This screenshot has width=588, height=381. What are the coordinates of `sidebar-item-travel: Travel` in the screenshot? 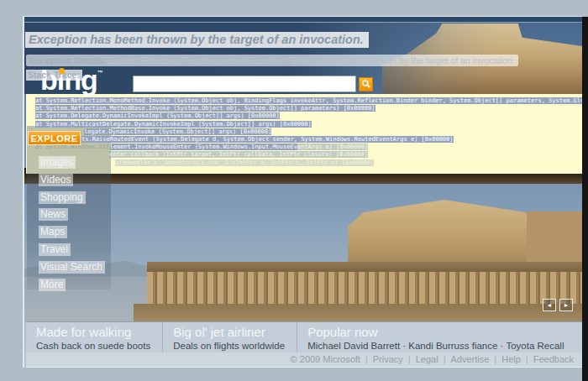 It's located at (55, 250).